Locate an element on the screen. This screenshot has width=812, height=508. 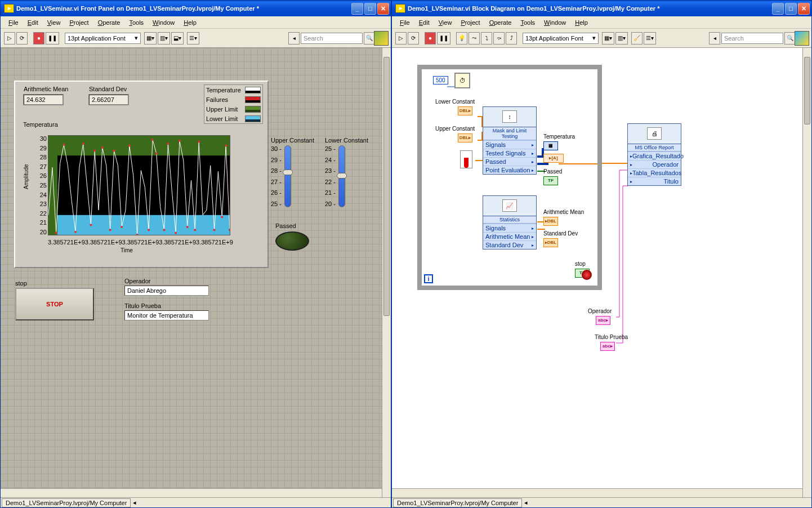
ms-office-report-express: 🖨 MS Office Report ▸Grafica_Resultado ▸O… is located at coordinates (654, 154).